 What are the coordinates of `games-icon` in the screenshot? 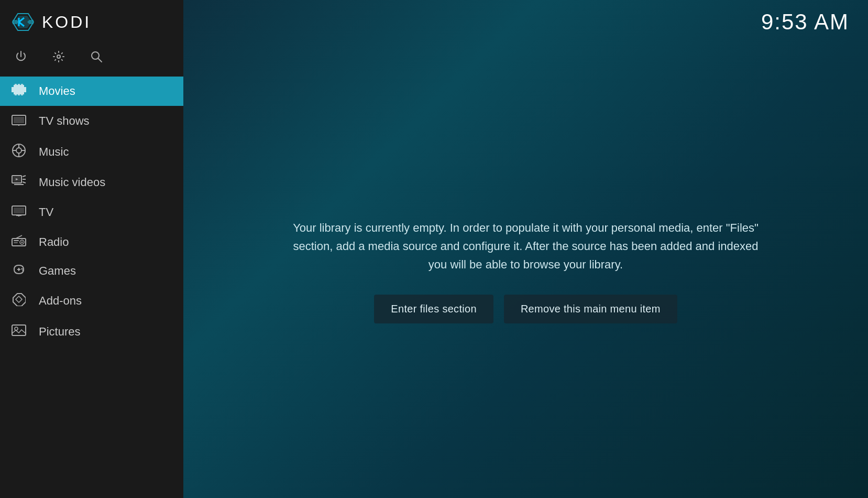 It's located at (19, 271).